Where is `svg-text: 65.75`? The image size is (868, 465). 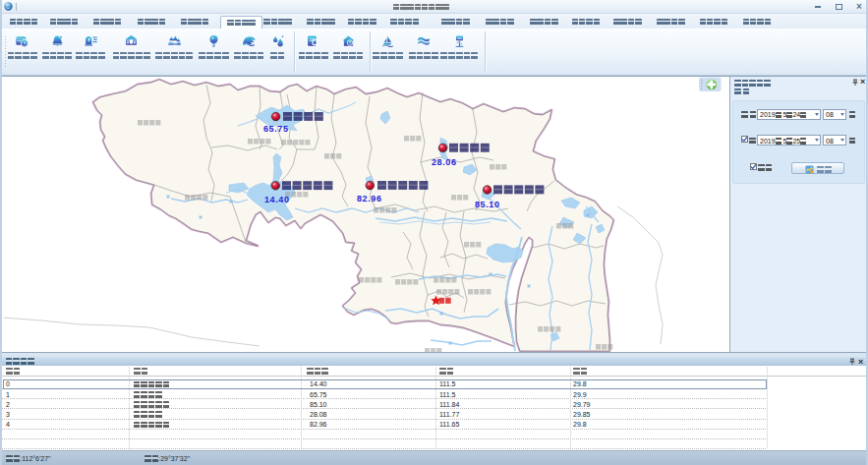 svg-text: 65.75 is located at coordinates (276, 129).